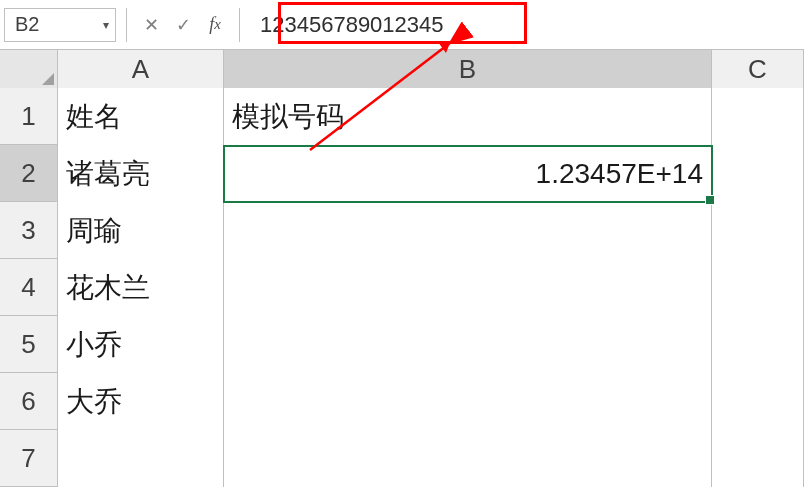 Image resolution: width=804 pixels, height=503 pixels. I want to click on column-header-C: C, so click(758, 69).